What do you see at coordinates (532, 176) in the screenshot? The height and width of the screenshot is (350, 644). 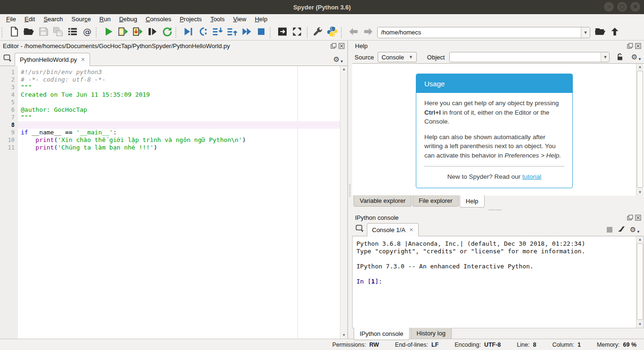 I see `tutorial-link: tutorial` at bounding box center [532, 176].